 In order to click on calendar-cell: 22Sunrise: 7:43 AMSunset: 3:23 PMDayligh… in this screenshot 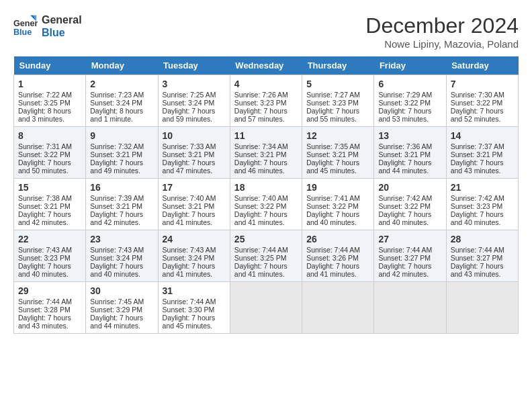, I will do `click(50, 257)`.